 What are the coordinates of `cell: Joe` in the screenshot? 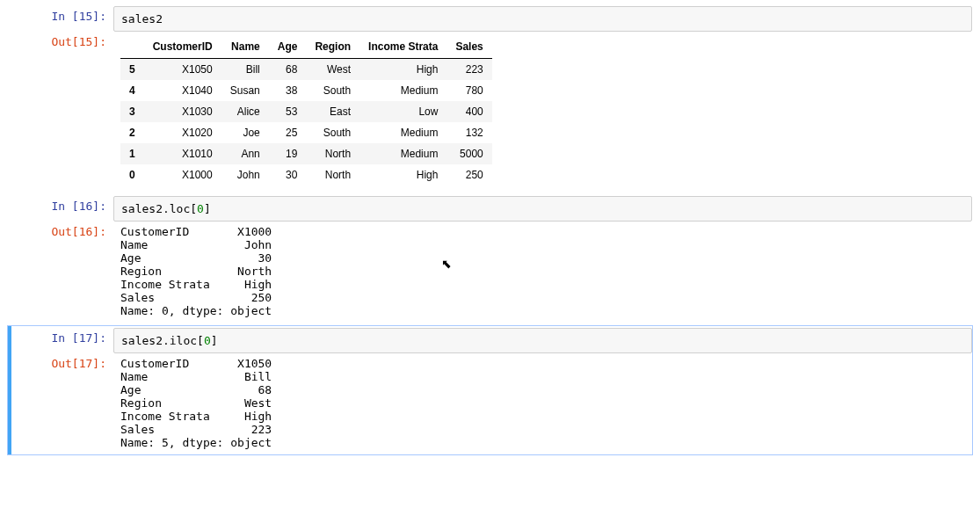 It's located at (245, 133).